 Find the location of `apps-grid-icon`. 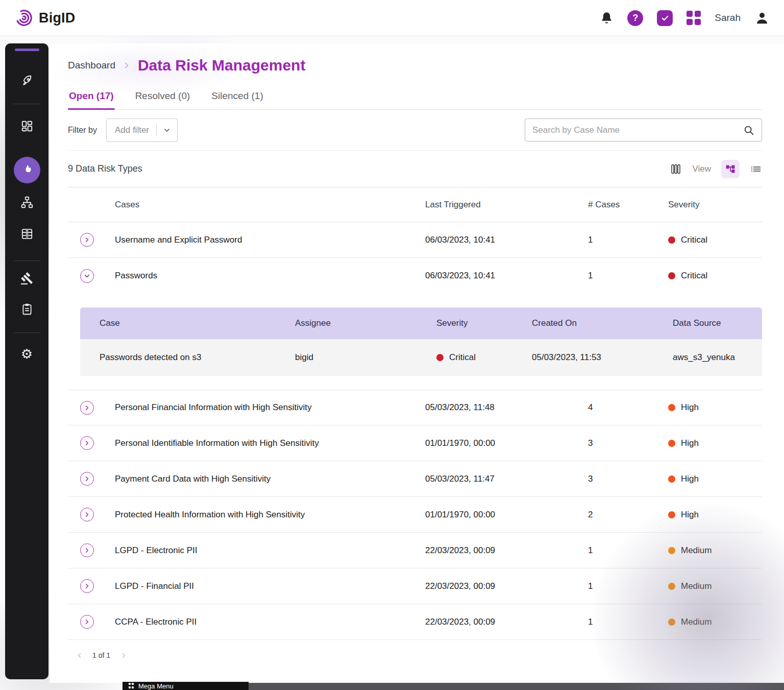

apps-grid-icon is located at coordinates (694, 18).